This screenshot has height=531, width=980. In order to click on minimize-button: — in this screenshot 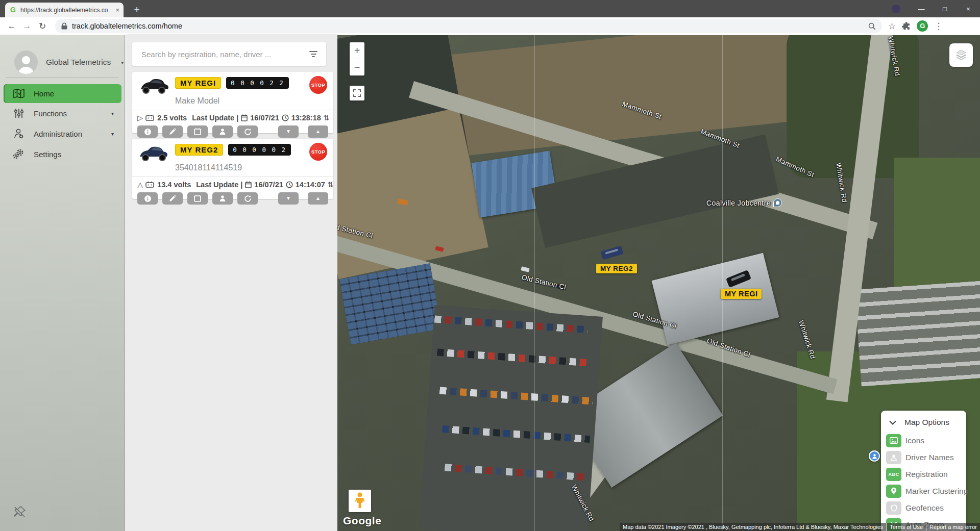, I will do `click(921, 9)`.